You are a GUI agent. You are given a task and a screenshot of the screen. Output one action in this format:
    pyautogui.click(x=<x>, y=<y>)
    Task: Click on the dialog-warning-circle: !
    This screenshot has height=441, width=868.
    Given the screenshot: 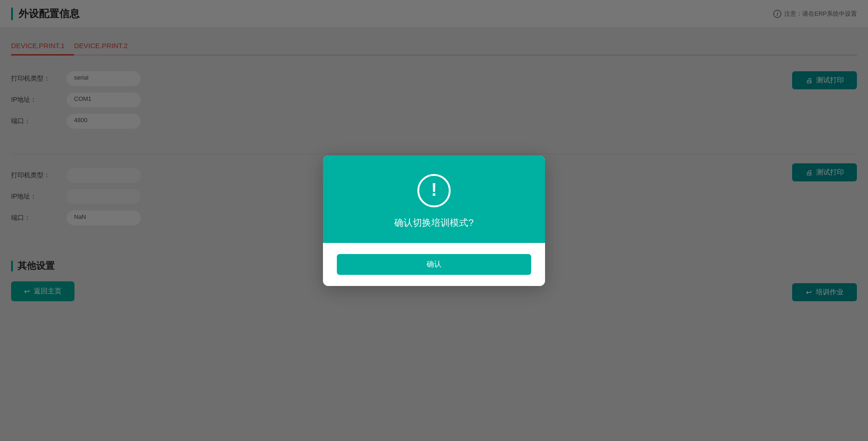 What is the action you would take?
    pyautogui.click(x=434, y=191)
    